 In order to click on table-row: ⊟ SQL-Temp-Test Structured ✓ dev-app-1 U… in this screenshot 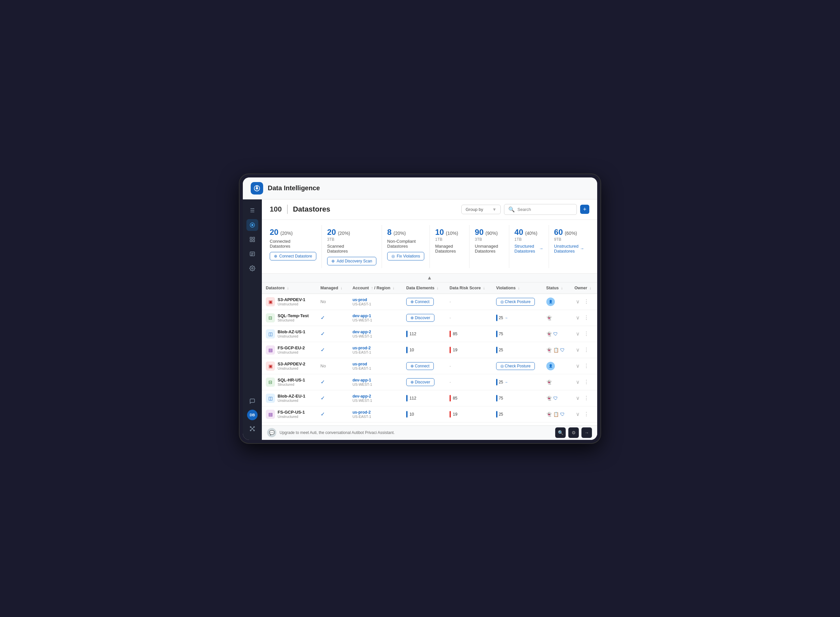, I will do `click(430, 317)`.